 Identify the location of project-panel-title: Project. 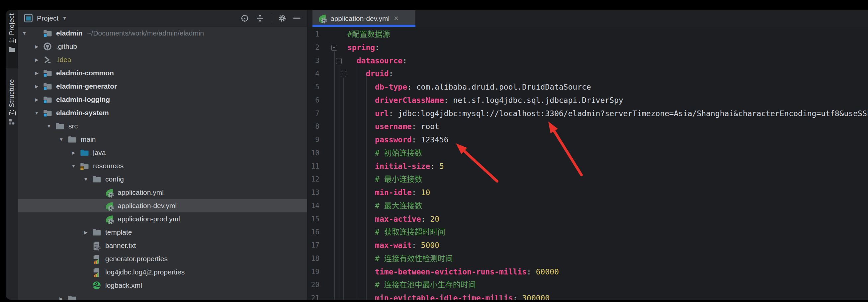
(48, 18).